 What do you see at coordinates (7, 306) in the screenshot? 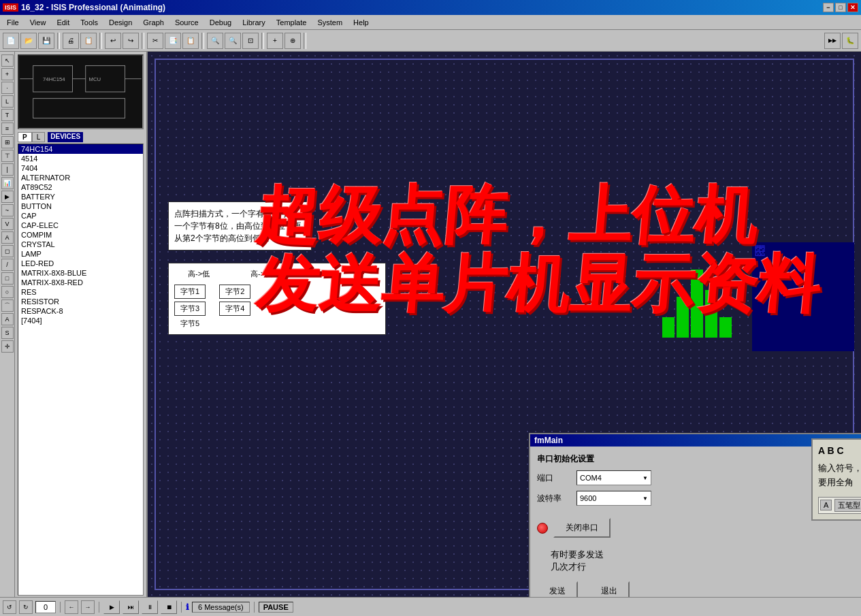
I see `arc-draw: ⌒` at bounding box center [7, 306].